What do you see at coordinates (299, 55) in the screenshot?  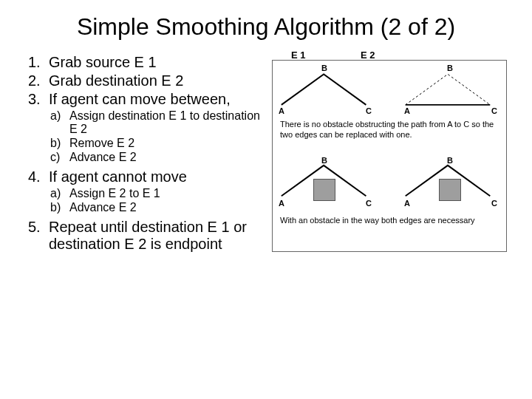 I see `label-e1-top-left: E 1` at bounding box center [299, 55].